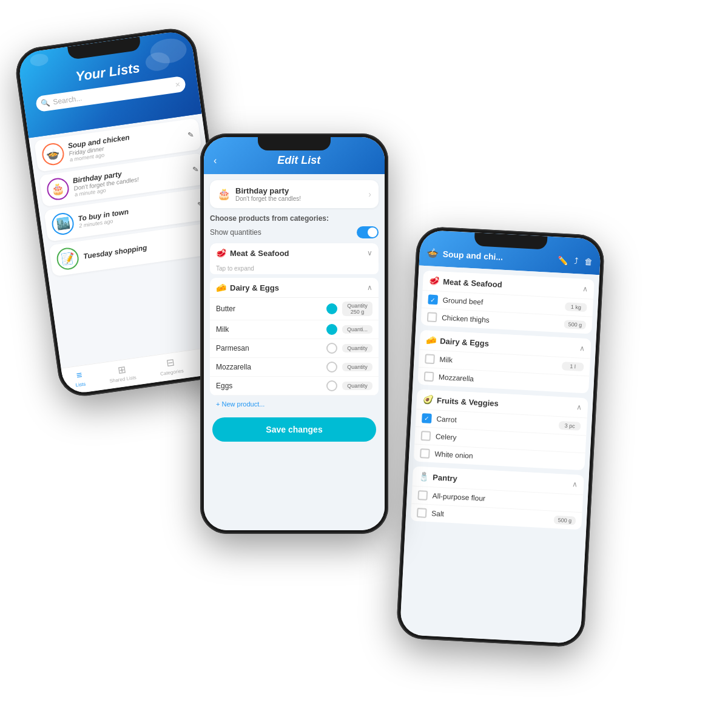  Describe the element at coordinates (172, 372) in the screenshot. I see `nav-label: Categories` at that location.